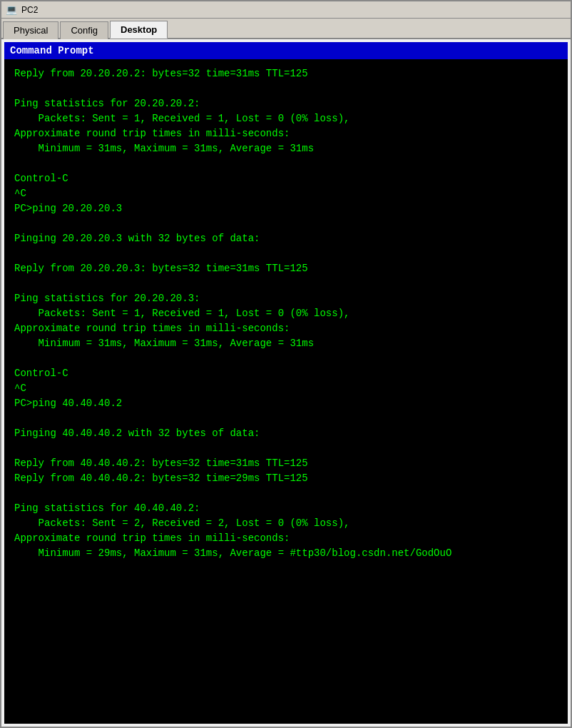  I want to click on tab-bar: Physical Config Desktop, so click(286, 29).